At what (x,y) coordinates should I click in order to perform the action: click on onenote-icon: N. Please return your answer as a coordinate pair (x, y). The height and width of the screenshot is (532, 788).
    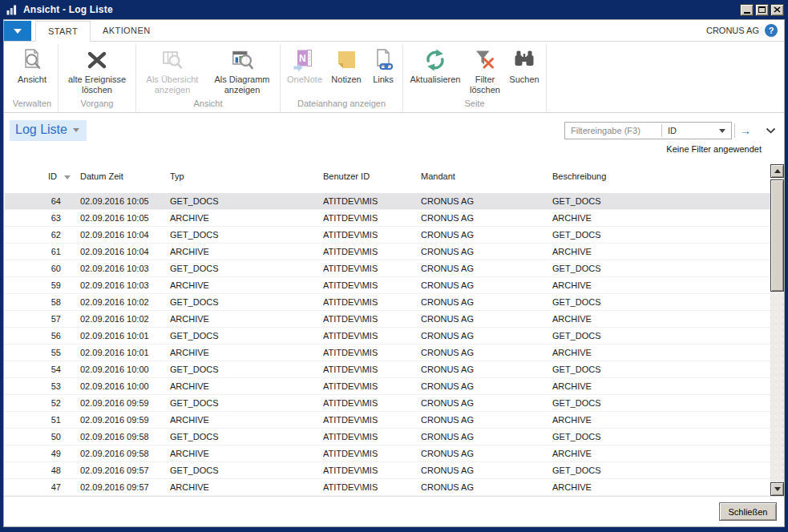
    Looking at the image, I should click on (305, 60).